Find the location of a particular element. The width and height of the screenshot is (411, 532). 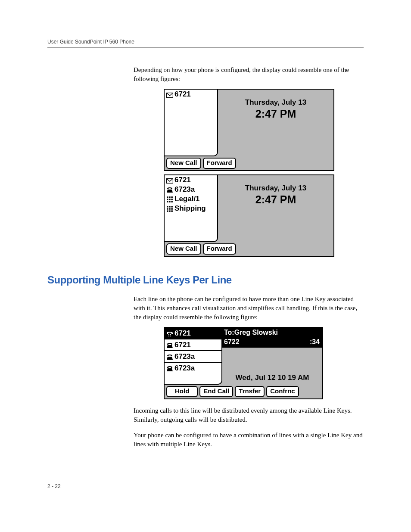

softkey-conference: Confrnc is located at coordinates (283, 392).